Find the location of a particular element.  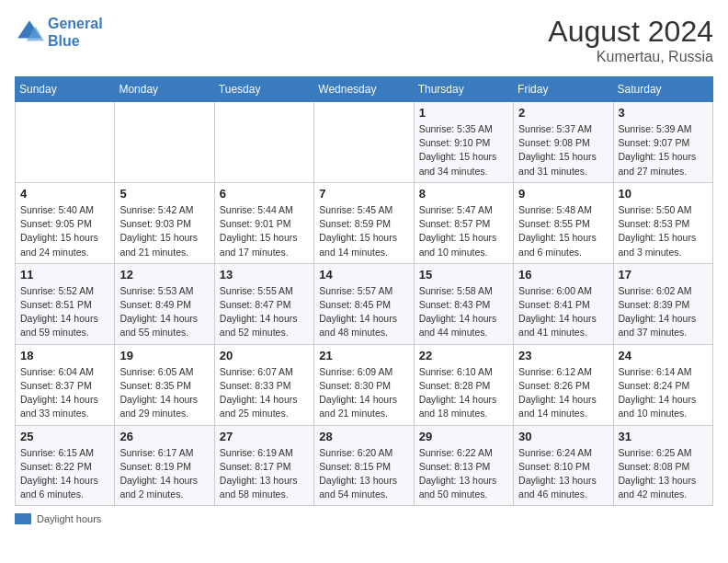

day-info: Sunrise: 5:42 AM Sunset: 9:03 PM Dayligh… is located at coordinates (164, 232).